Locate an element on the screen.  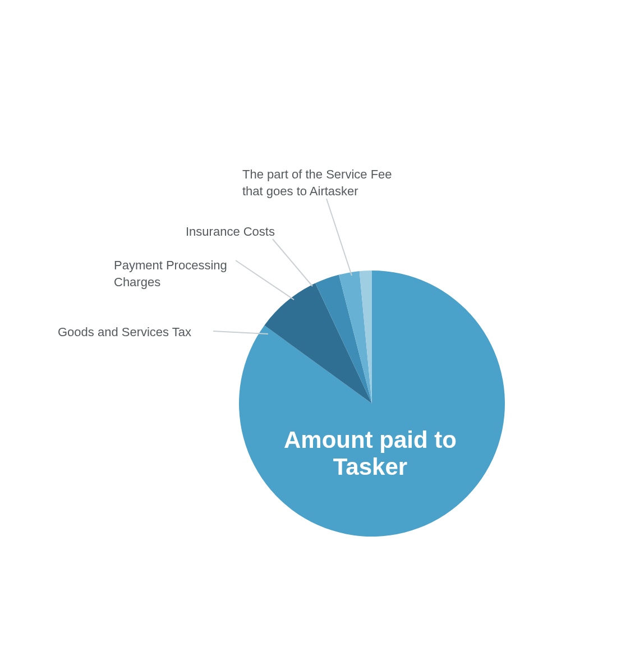
label-center: Amount paid to Tasker is located at coordinates (370, 453).